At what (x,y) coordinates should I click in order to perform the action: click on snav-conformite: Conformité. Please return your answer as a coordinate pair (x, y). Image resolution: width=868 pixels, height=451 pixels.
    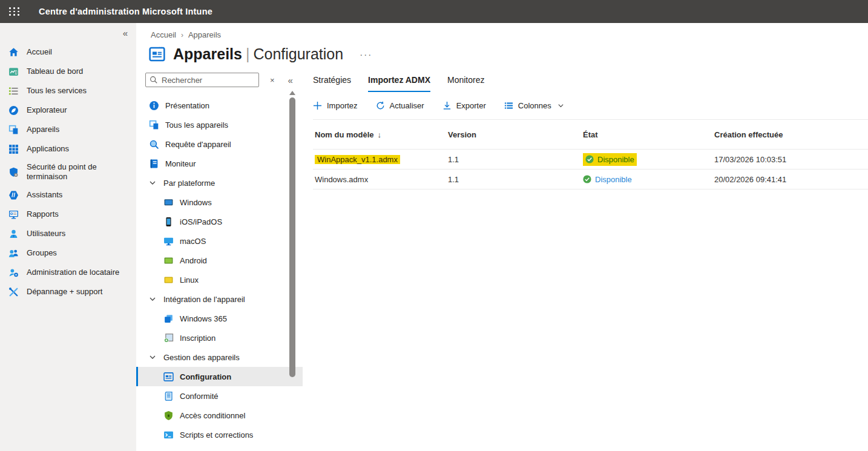
    Looking at the image, I should click on (219, 396).